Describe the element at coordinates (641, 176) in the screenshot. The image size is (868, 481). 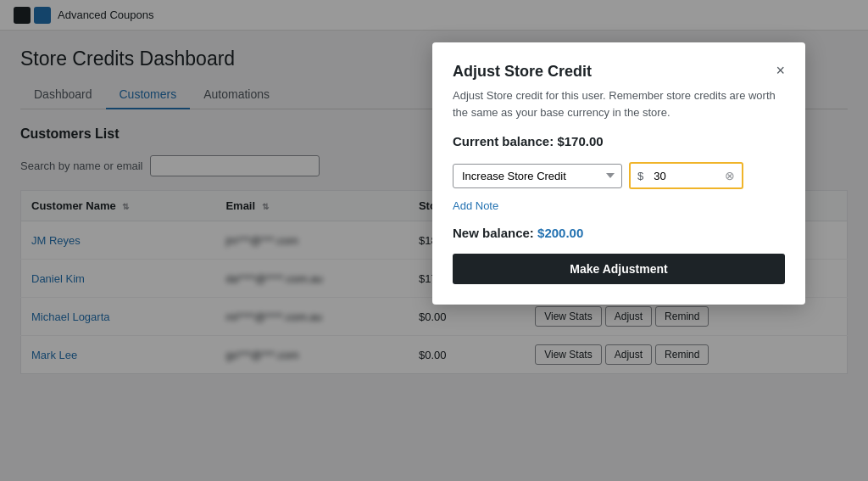
I see `dollar-symbol: $` at that location.